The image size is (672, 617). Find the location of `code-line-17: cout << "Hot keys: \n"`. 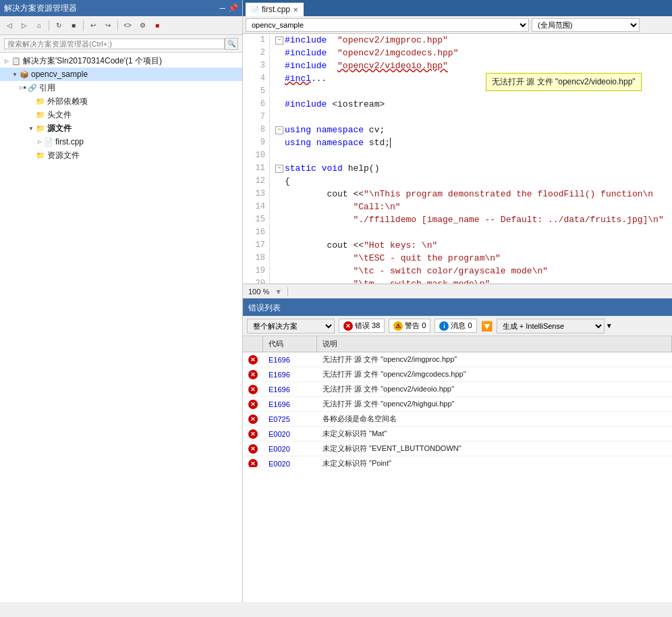

code-line-17: cout << "Hot keys: \n" is located at coordinates (474, 246).